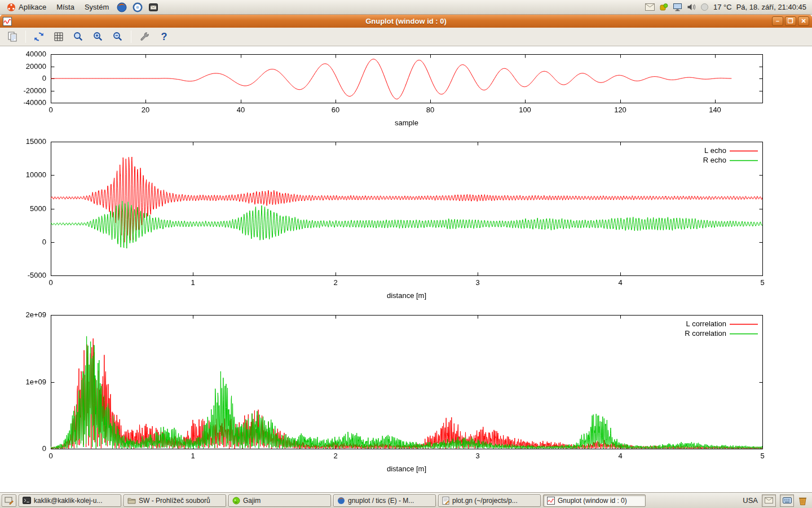 The height and width of the screenshot is (508, 812). I want to click on task-label: Gnuplot (window id : 0), so click(592, 501).